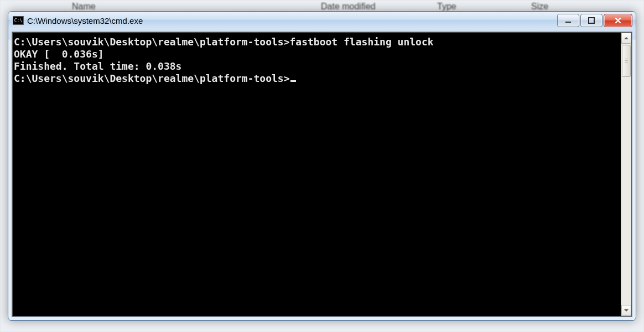 The width and height of the screenshot is (644, 332). What do you see at coordinates (316, 66) in the screenshot?
I see `output-finished: Finished. Total time: 0.038s` at bounding box center [316, 66].